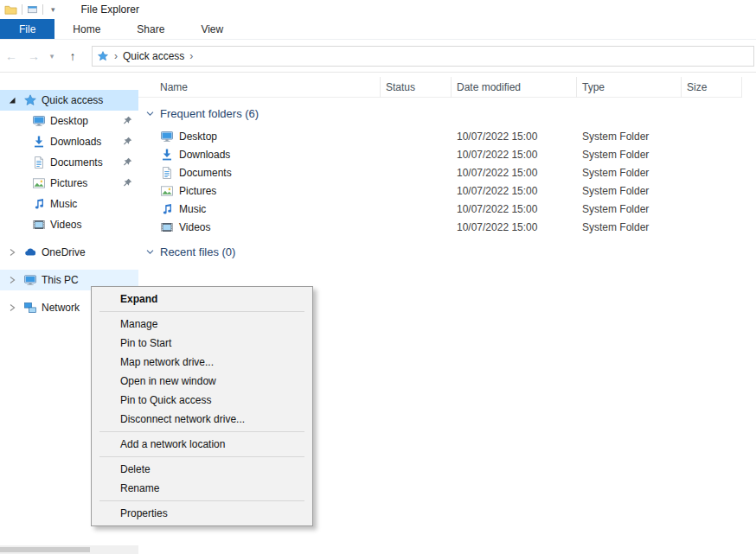 The image size is (756, 554). What do you see at coordinates (192, 209) in the screenshot?
I see `file-name-label: Music` at bounding box center [192, 209].